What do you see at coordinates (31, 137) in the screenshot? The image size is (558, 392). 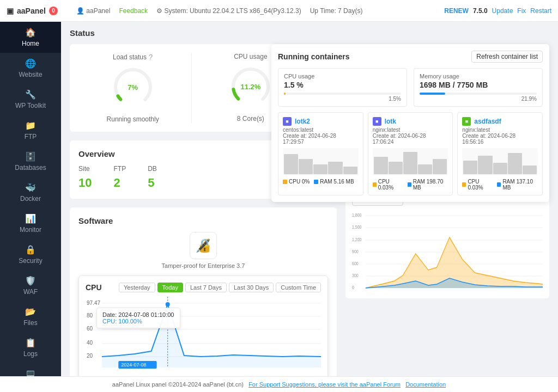 I see `sidebar-label-ftp: FTP` at bounding box center [31, 137].